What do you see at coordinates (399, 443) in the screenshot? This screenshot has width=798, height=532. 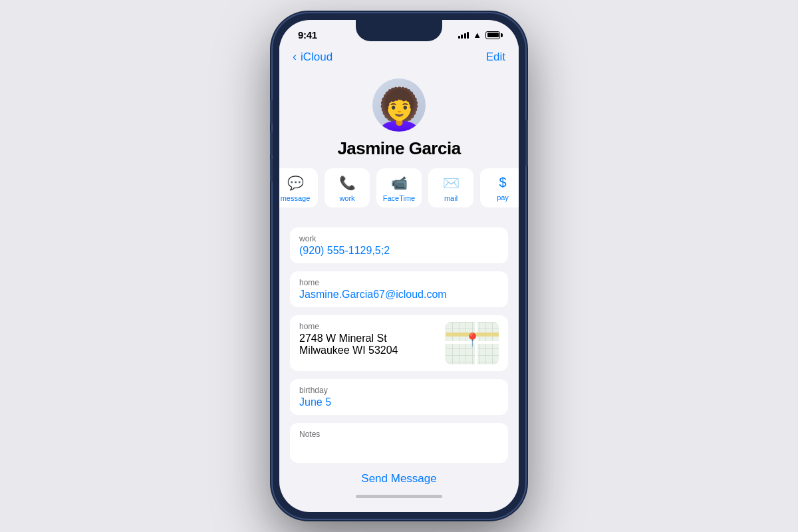 I see `notes-section: Notes` at bounding box center [399, 443].